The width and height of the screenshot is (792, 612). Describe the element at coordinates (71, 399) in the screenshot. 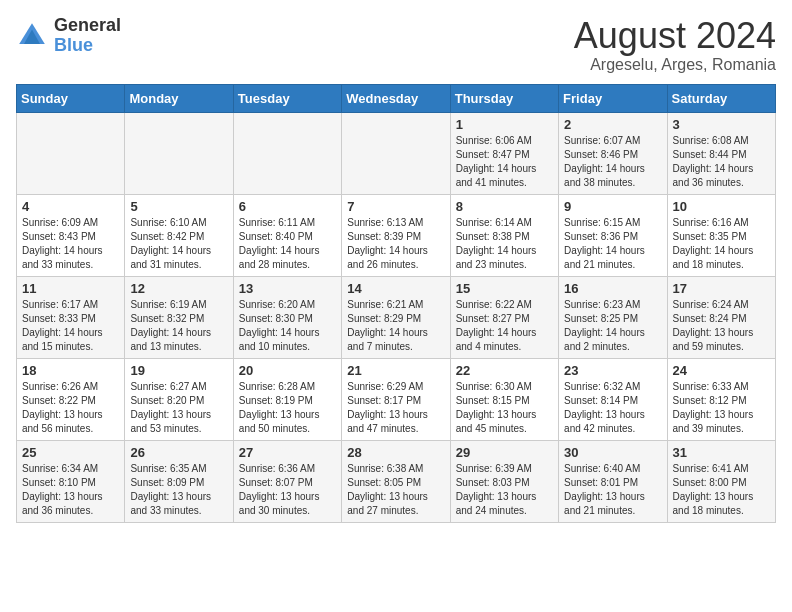

I see `calendar-day-cell: 18Sunrise: 6:26 AM Sunset: 8:22 PM Dayli…` at that location.